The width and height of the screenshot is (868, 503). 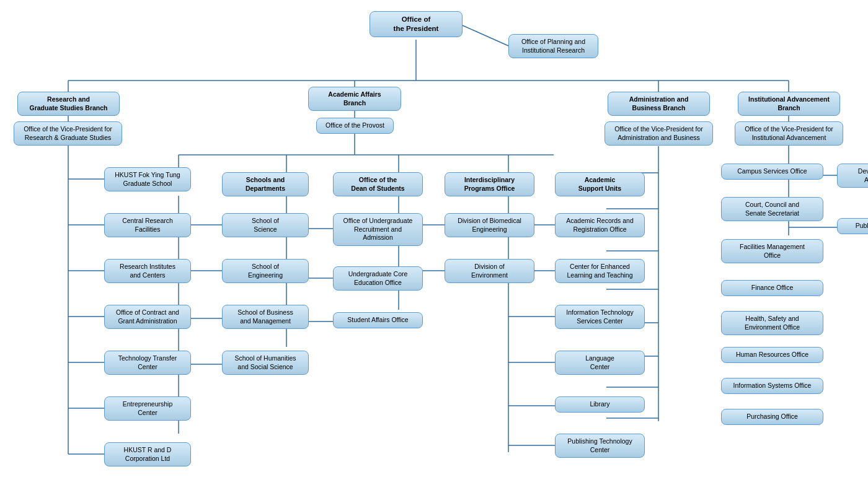 I want to click on academic-records-node: Academic Records andRegistration Office, so click(x=600, y=225).